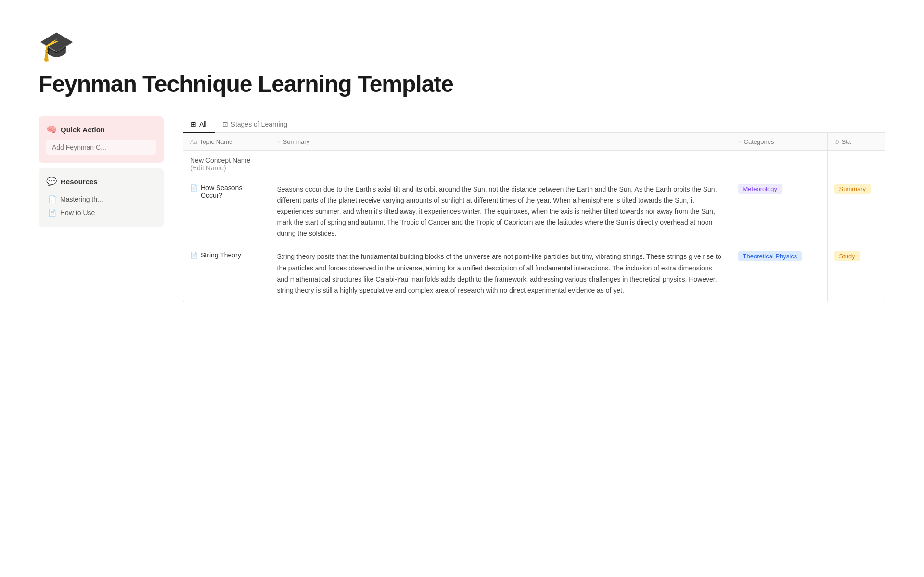 The image size is (924, 577). Describe the element at coordinates (79, 182) in the screenshot. I see `resources-label: Resources` at that location.